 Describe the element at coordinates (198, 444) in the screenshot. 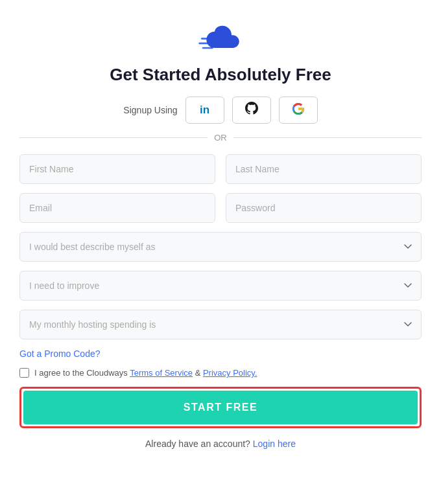

I see `login-text: Already have an account?` at that location.